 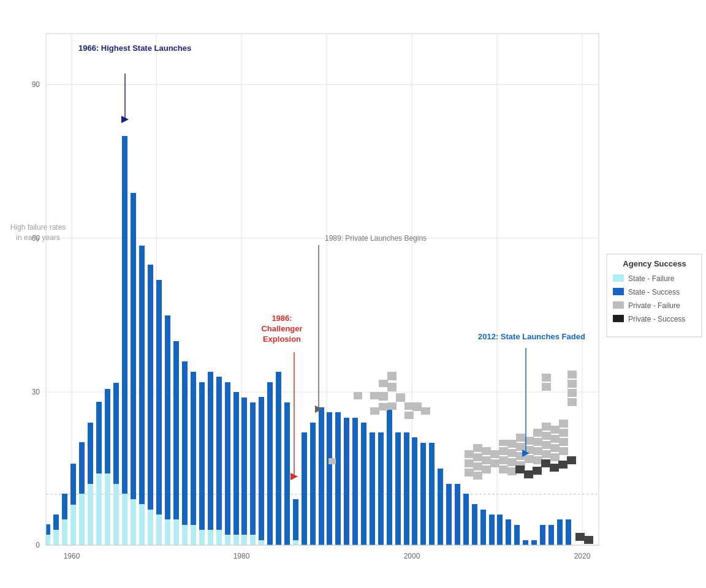 I want to click on legend-private-failure: Private - Failure, so click(x=655, y=306).